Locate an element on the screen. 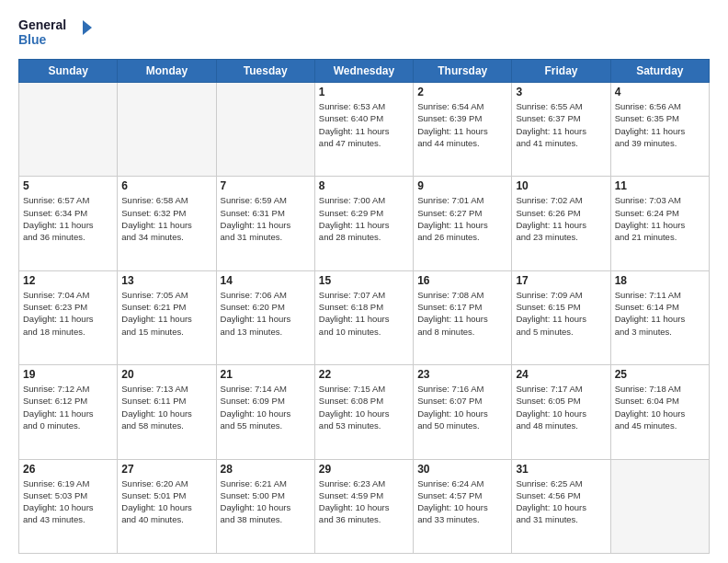 The height and width of the screenshot is (563, 728). day-header-thursday: Thursday is located at coordinates (463, 72).